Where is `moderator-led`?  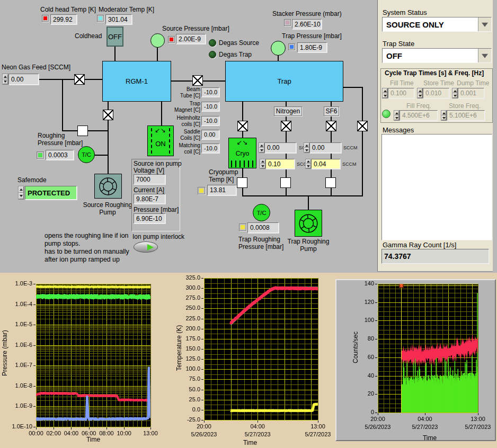 moderator-led is located at coordinates (101, 18).